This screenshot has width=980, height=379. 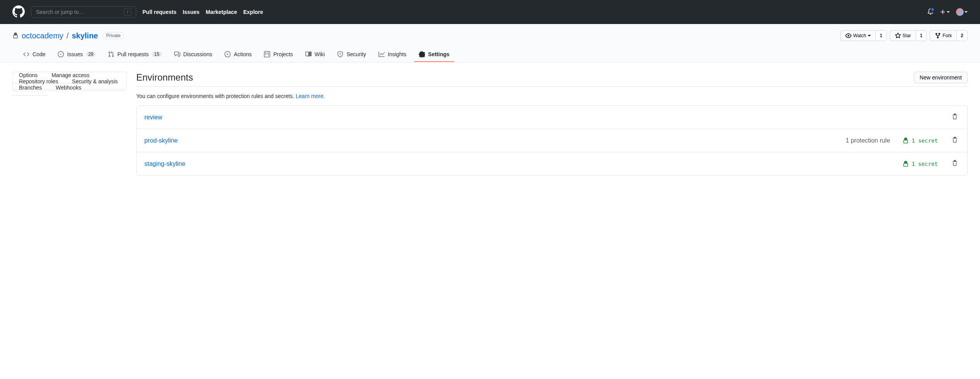 What do you see at coordinates (75, 54) in the screenshot?
I see `tab-label: Issues` at bounding box center [75, 54].